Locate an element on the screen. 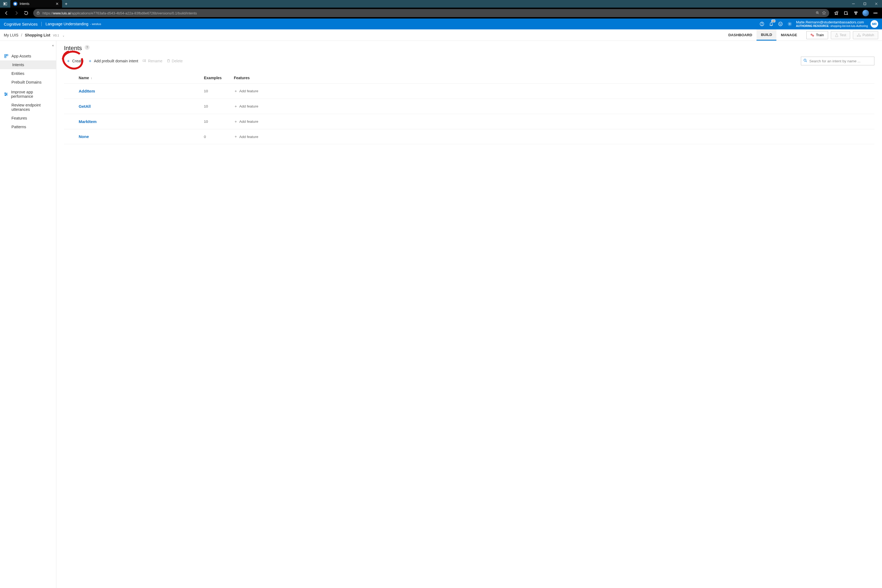  favorites-icon is located at coordinates (836, 13).